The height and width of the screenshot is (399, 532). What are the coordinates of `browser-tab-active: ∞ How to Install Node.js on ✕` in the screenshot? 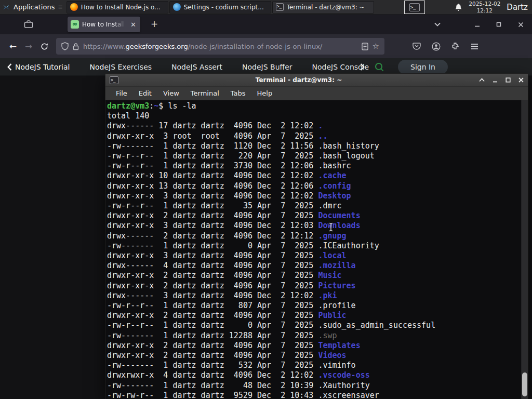 It's located at (104, 24).